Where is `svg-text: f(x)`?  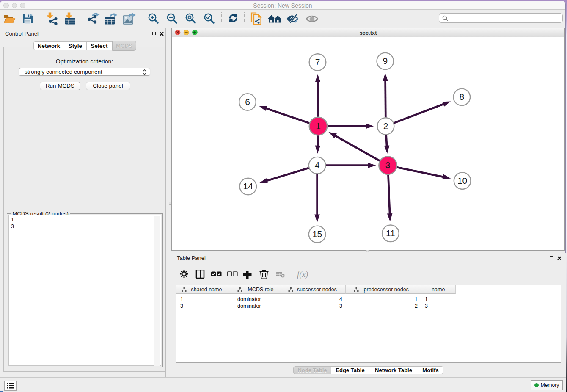
svg-text: f(x) is located at coordinates (303, 274).